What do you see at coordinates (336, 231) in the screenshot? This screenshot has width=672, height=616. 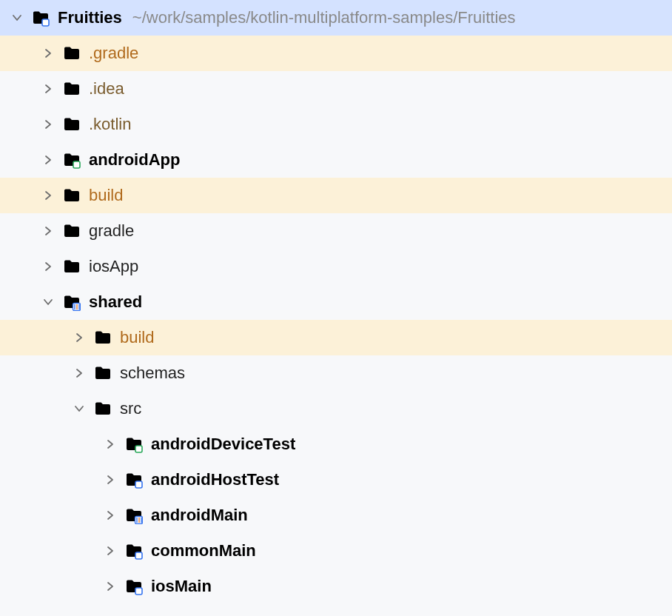 I see `tree-row-gradle: gradle` at bounding box center [336, 231].